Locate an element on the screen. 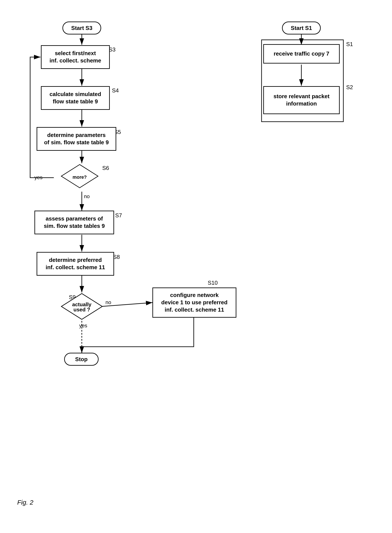 The width and height of the screenshot is (392, 533). s5-box: determine parametersof sim. flow state t… is located at coordinates (76, 139).